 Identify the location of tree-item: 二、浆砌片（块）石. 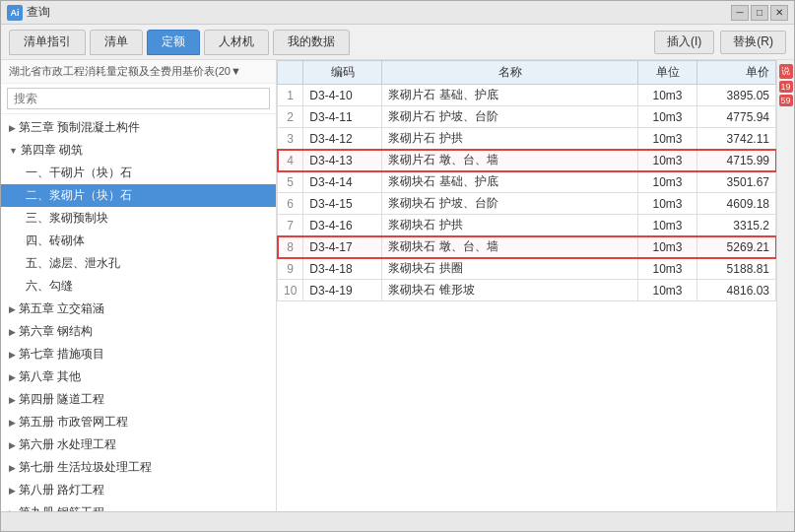
(138, 195).